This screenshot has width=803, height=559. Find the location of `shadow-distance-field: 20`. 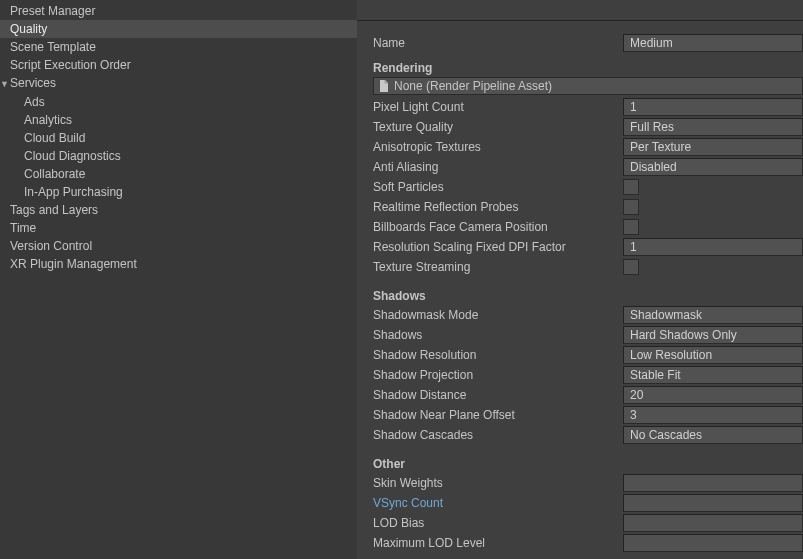

shadow-distance-field: 20 is located at coordinates (713, 395).